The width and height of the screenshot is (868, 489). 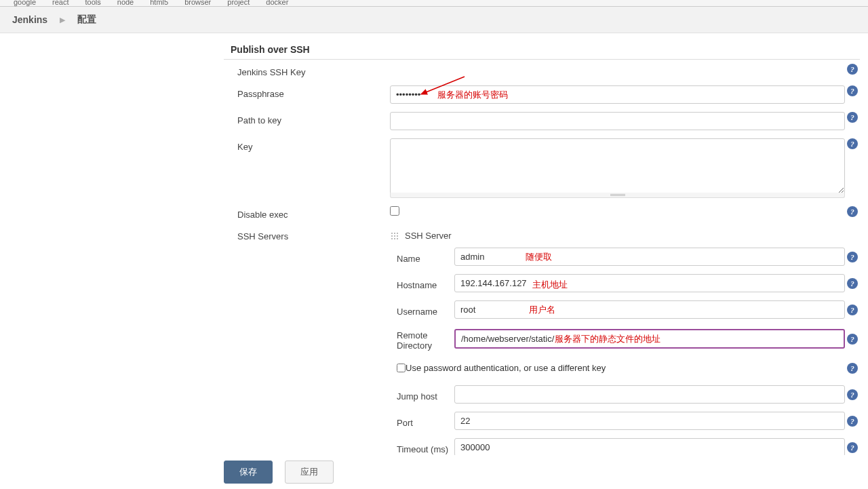 I want to click on section-title: Publish over SSH, so click(x=542, y=50).